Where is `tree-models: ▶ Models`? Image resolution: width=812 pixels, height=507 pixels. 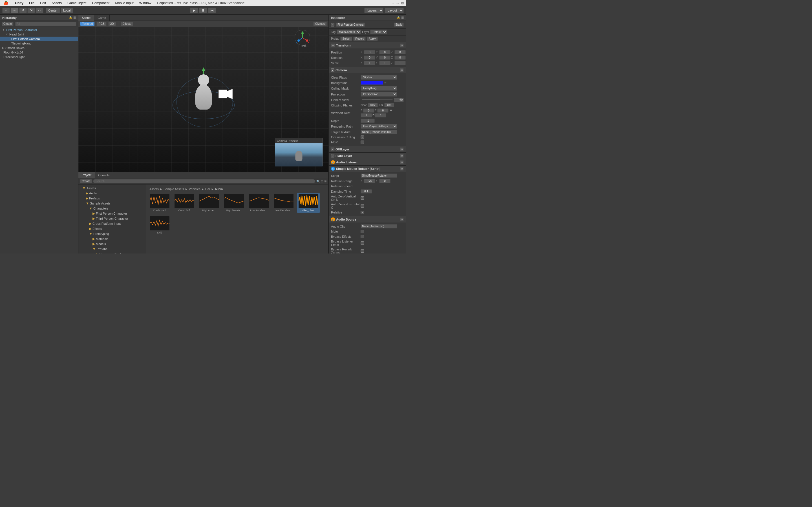
tree-models: ▶ Models is located at coordinates (112, 244).